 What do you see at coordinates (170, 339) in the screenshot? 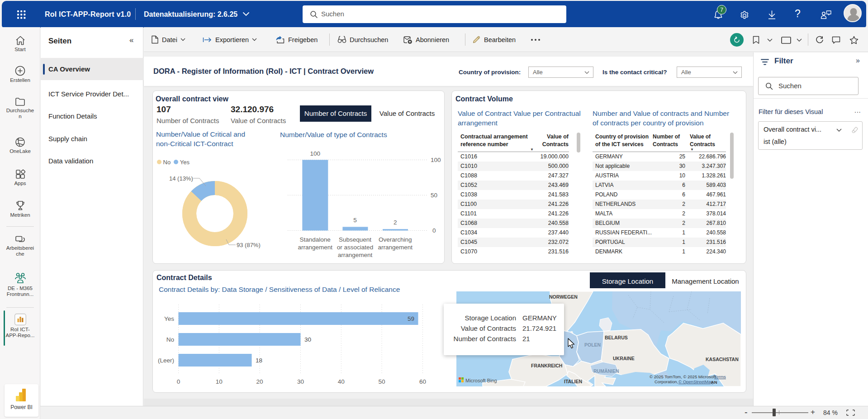
I see `svg-text: No` at bounding box center [170, 339].